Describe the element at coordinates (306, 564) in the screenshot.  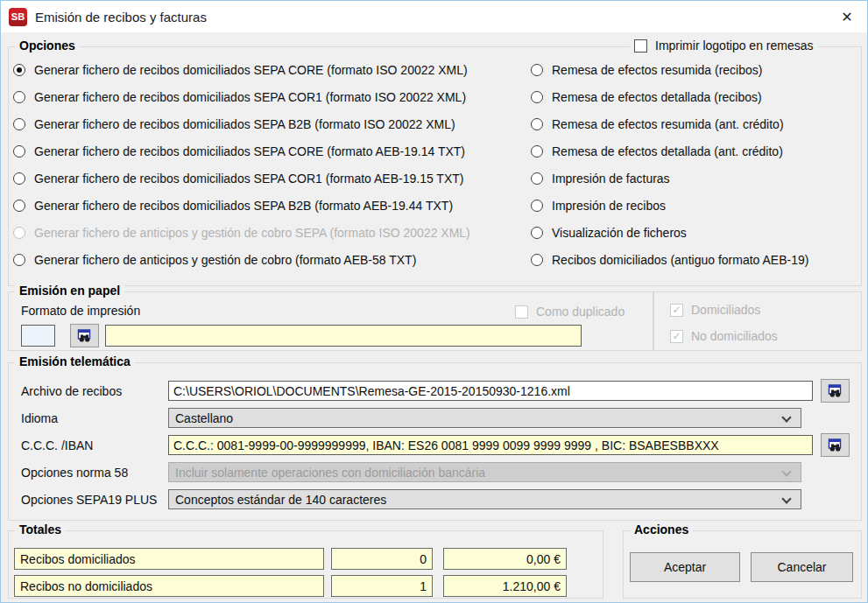
I see `group-totales: Totales Recibos domiciliados 0 0,00 € Re…` at that location.